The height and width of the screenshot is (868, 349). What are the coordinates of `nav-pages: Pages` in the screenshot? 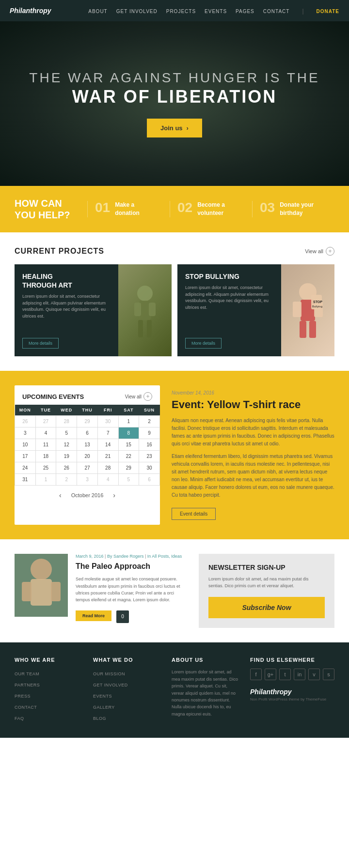 It's located at (245, 12).